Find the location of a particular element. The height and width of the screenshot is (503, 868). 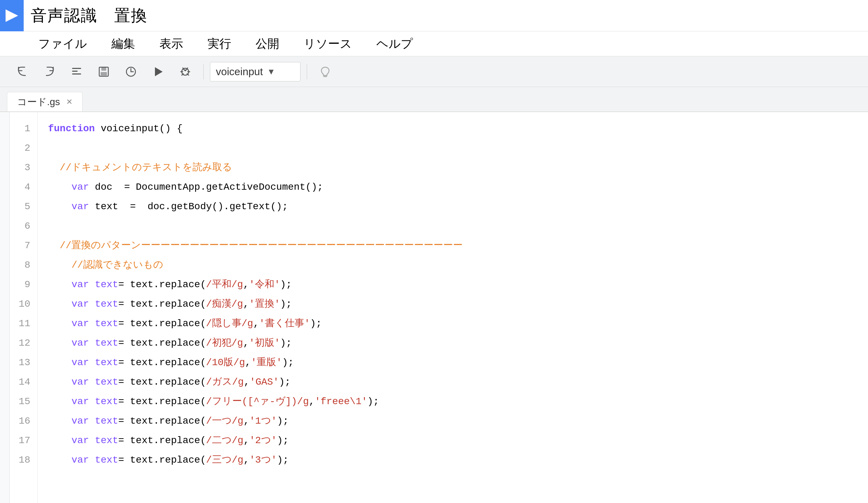

line-num: 6 is located at coordinates (20, 226).